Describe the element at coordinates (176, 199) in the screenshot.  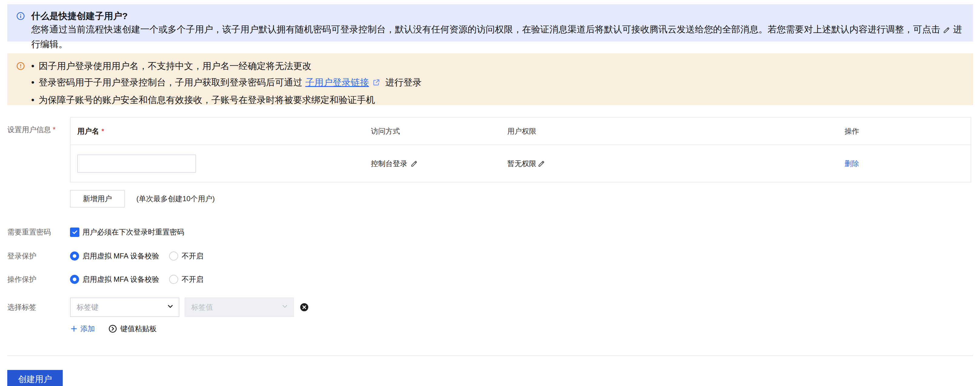
I see `add-user-hint: (单次最多创建10个用户)` at that location.